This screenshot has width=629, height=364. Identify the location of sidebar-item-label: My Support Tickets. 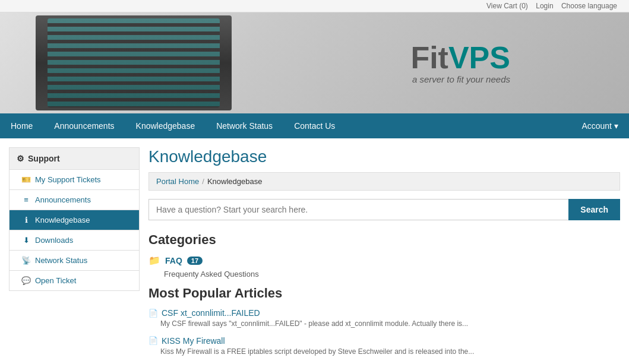
(68, 179).